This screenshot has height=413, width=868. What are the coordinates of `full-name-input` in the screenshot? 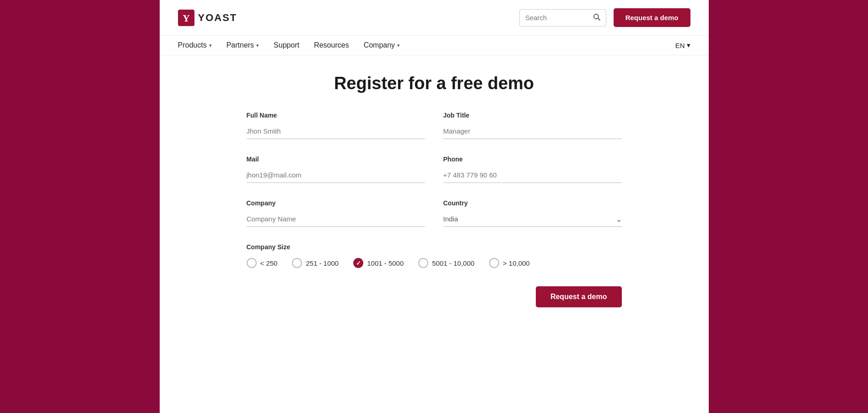 It's located at (336, 131).